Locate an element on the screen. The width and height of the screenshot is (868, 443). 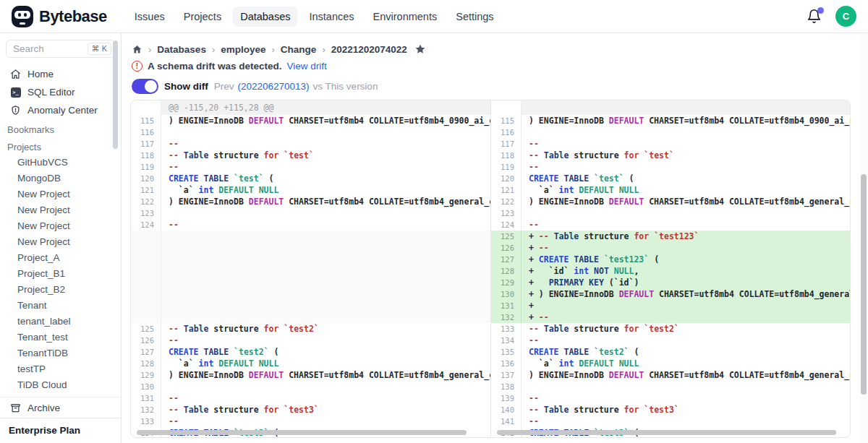
diff-row is located at coordinates (311, 271).